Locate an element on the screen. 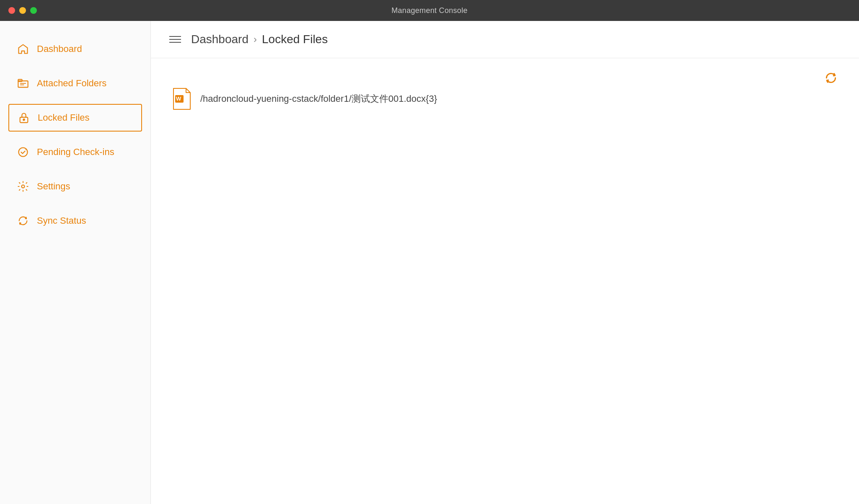 The height and width of the screenshot is (504, 859). settings-label: Settings is located at coordinates (54, 186).